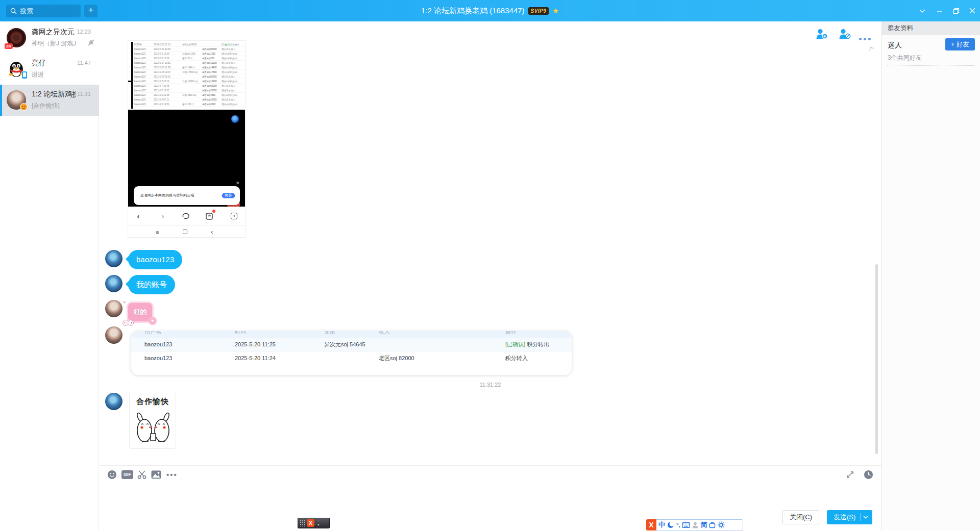 The height and width of the screenshot is (531, 980). I want to click on add-friend-button: + 好友, so click(960, 44).